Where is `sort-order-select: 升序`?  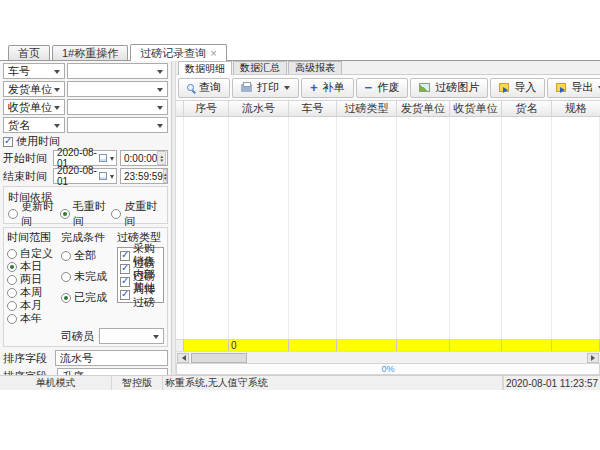
sort-order-select: 升序 is located at coordinates (112, 372).